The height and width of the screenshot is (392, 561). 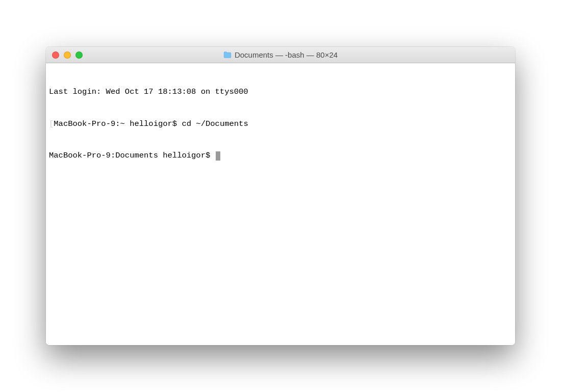 What do you see at coordinates (280, 156) in the screenshot?
I see `command-line-2: MacBook-Pro-9:Documents helloigor$` at bounding box center [280, 156].